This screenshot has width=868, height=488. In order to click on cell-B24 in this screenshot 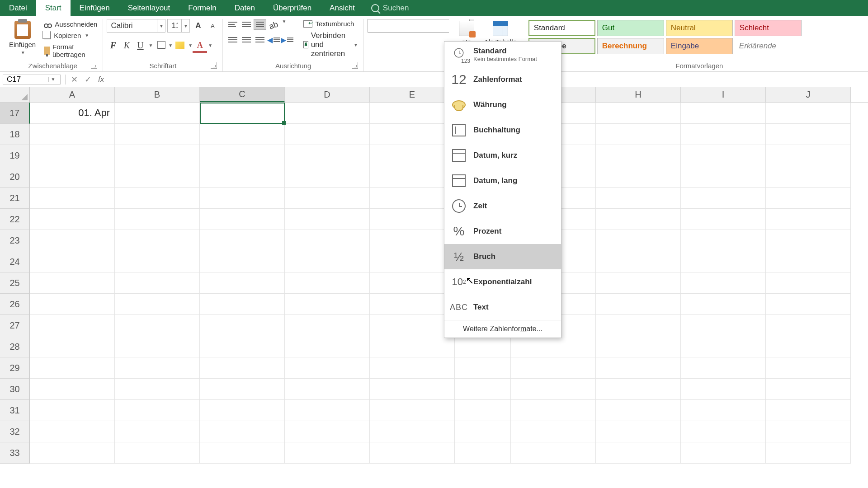, I will do `click(157, 262)`.